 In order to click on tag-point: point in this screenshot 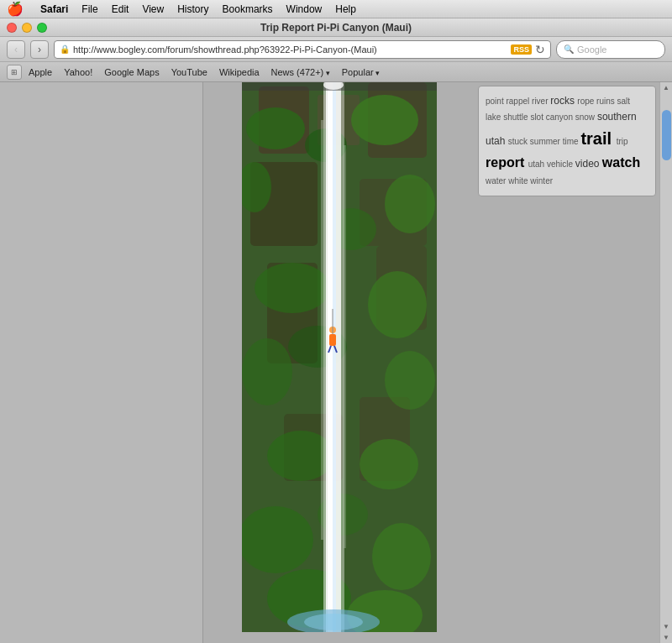, I will do `click(496, 101)`.